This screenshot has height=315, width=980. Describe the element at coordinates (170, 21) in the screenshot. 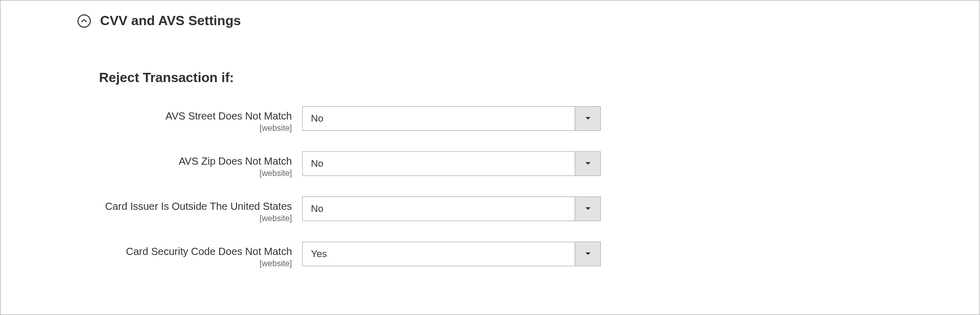

I see `section-title: CVV and AVS Settings` at that location.